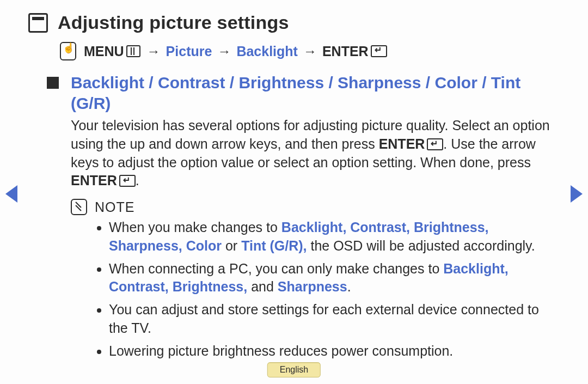 This screenshot has height=384, width=588. What do you see at coordinates (274, 246) in the screenshot?
I see `highlight-text: Tint (G/R),` at bounding box center [274, 246].